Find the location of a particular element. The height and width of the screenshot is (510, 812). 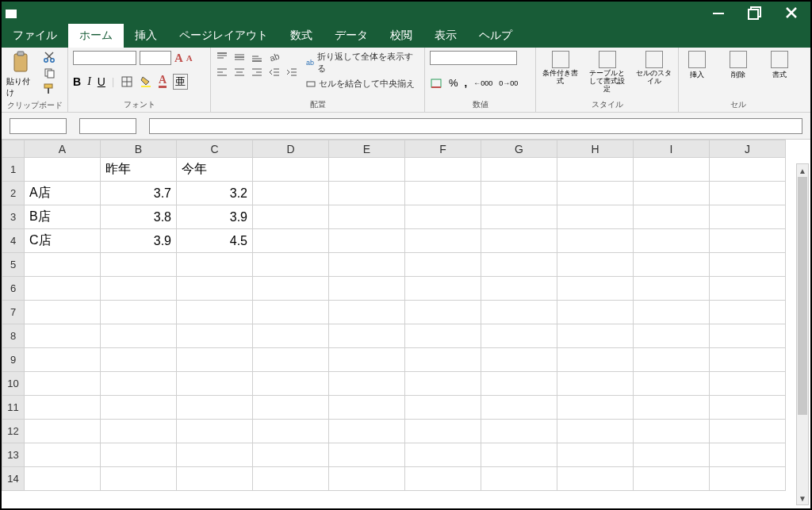

cell-E14 is located at coordinates (367, 479).